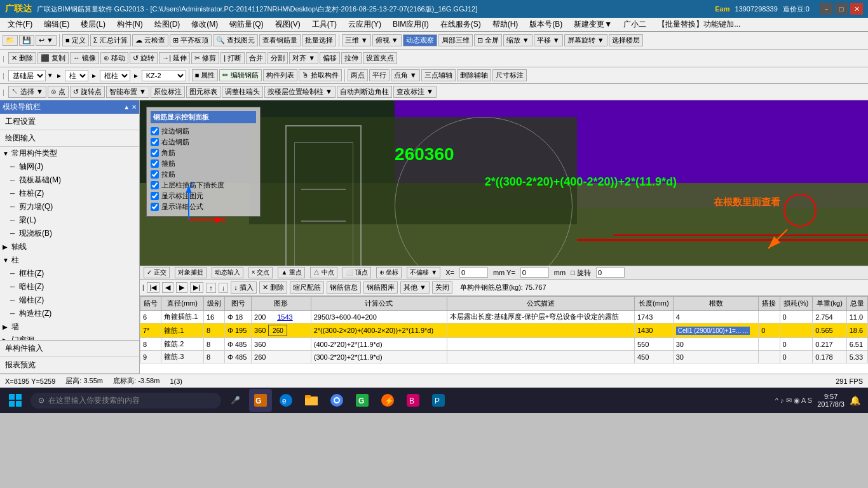 This screenshot has width=868, height=488. I want to click on menu-item-l: 楼层(L), so click(93, 24).